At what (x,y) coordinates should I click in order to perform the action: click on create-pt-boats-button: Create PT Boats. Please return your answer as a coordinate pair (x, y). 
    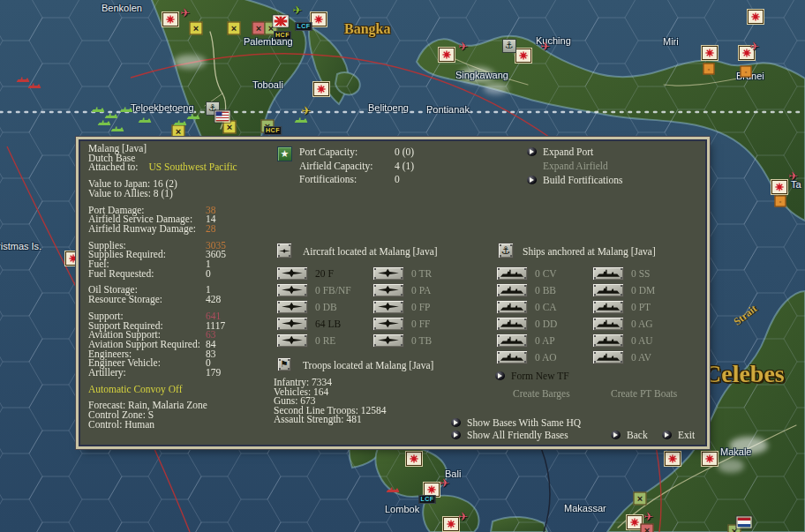
    Looking at the image, I should click on (644, 393).